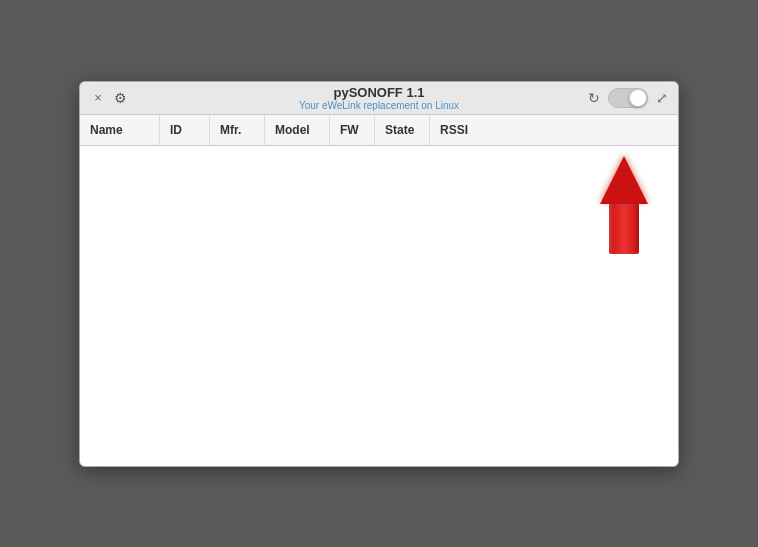 This screenshot has height=547, width=758. I want to click on column-header-model: Model, so click(298, 130).